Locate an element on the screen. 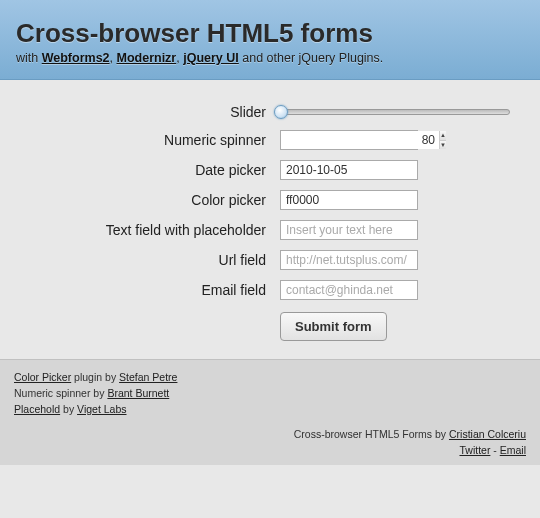 The width and height of the screenshot is (540, 518). link-color-picker: Color Picker is located at coordinates (42, 377).